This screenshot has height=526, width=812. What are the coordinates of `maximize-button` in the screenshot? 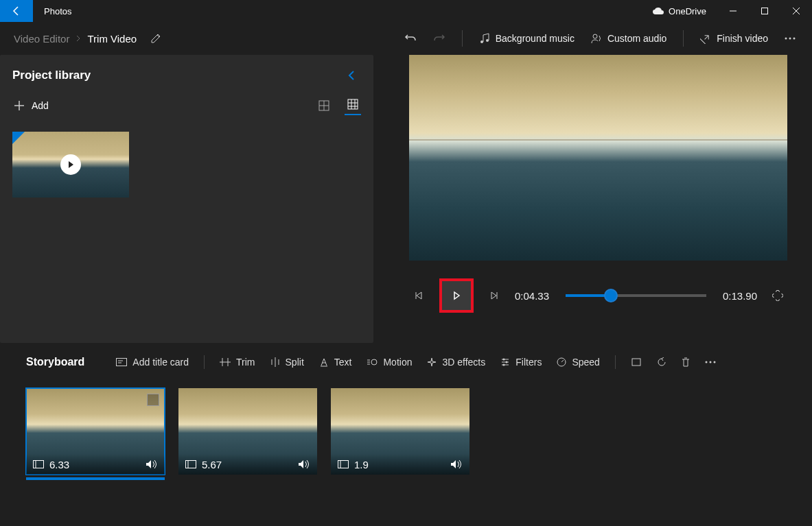 It's located at (765, 11).